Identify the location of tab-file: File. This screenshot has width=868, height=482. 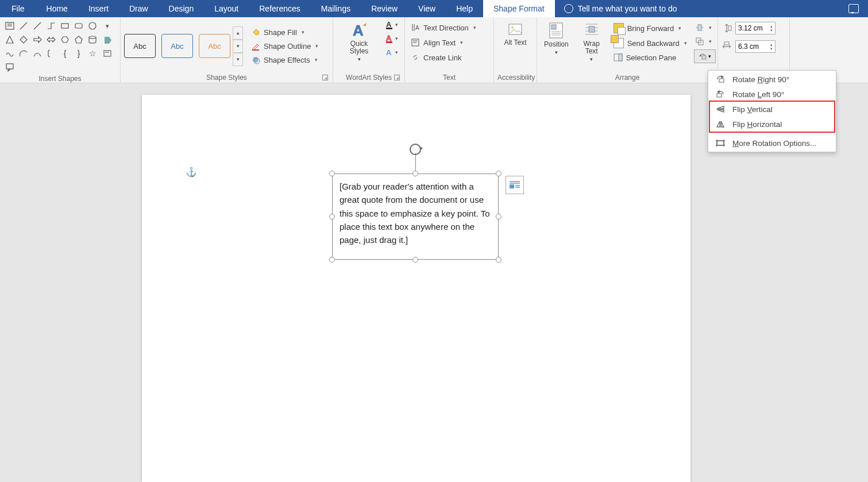
(18, 9).